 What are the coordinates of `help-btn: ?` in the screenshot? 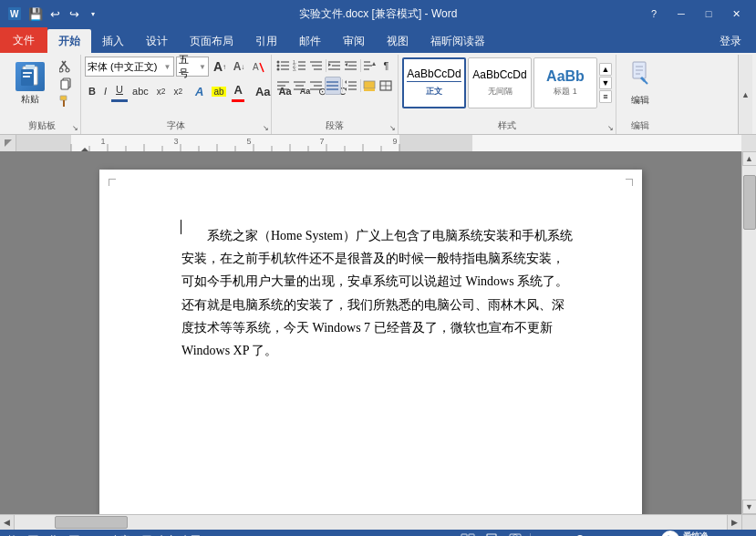 It's located at (654, 14).